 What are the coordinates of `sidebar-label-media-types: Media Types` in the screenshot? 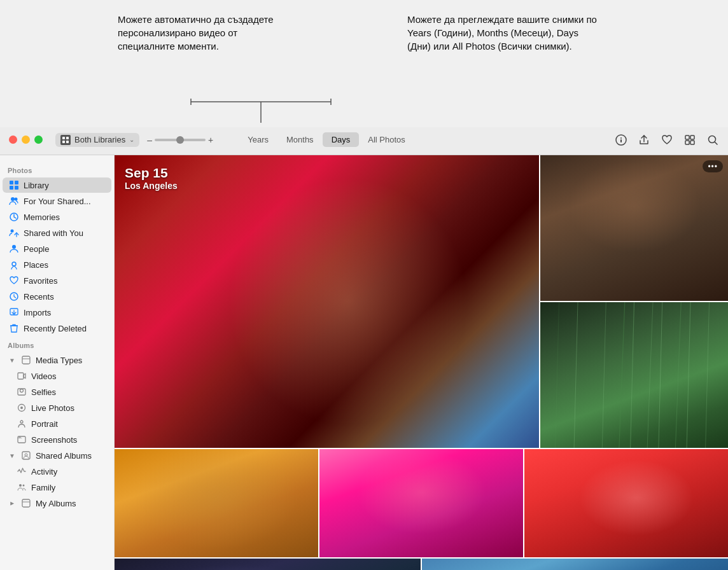 It's located at (59, 360).